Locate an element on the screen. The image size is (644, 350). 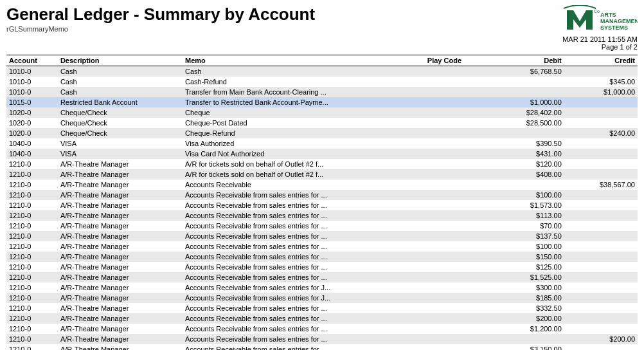
cell-debit: $6,768.50 is located at coordinates (528, 71).